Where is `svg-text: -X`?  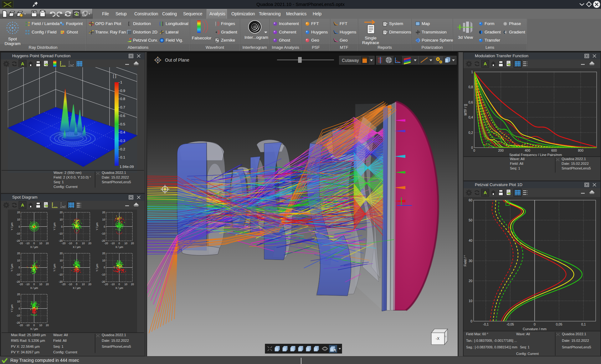
svg-text: -X is located at coordinates (438, 339).